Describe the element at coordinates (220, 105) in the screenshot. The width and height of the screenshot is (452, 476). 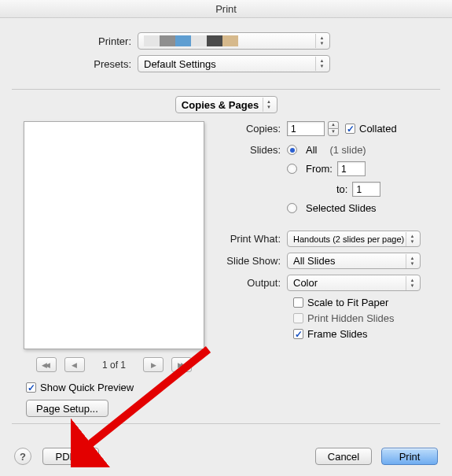
I see `section-value: Copies & Pages` at that location.